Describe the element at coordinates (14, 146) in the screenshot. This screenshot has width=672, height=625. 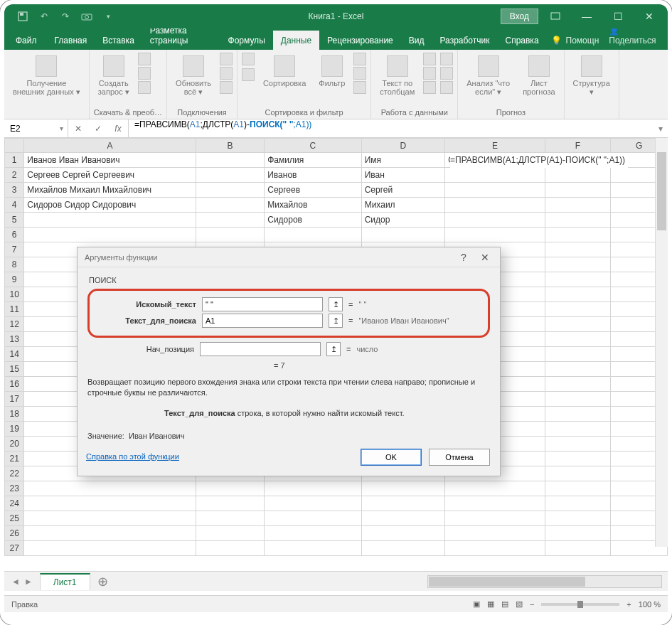
I see `select-all-cell` at that location.